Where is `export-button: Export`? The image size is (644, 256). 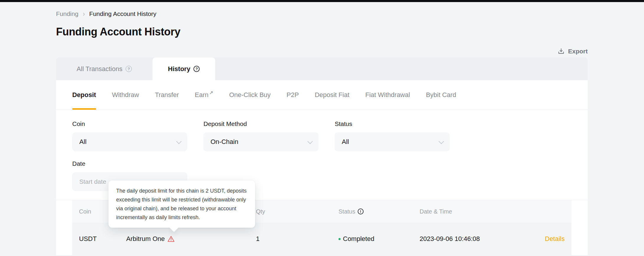
export-button: Export is located at coordinates (573, 51).